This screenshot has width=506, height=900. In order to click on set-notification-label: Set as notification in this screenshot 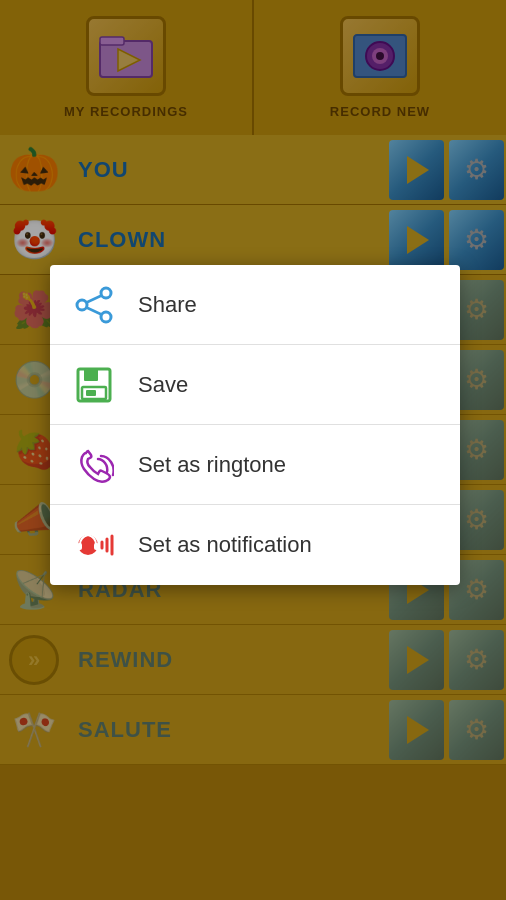, I will do `click(225, 545)`.